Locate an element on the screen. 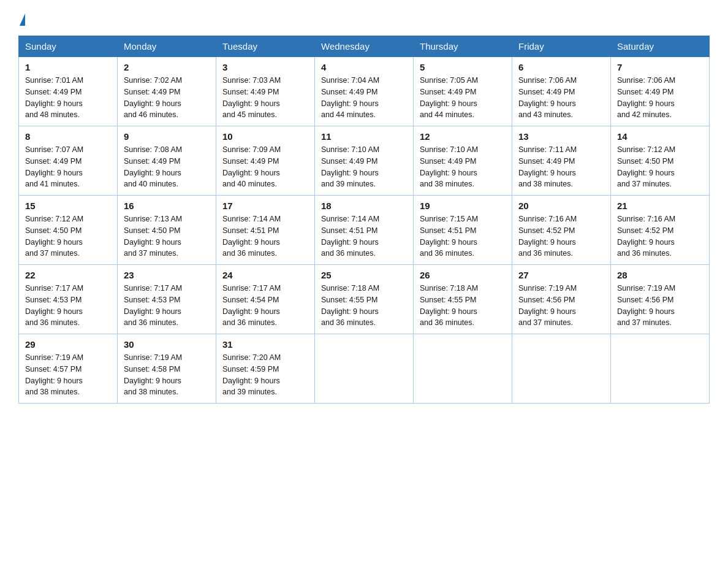 The image size is (728, 563). day-number: 6 is located at coordinates (561, 67).